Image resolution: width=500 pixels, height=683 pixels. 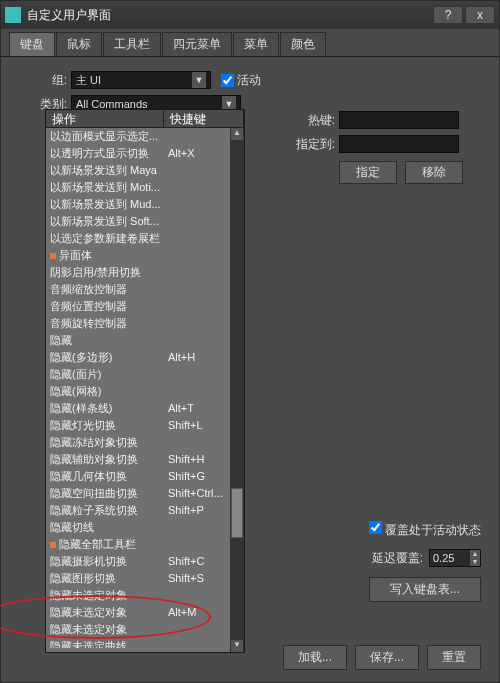 What do you see at coordinates (145, 374) in the screenshot?
I see `list-row: 隐藏(面片)` at bounding box center [145, 374].